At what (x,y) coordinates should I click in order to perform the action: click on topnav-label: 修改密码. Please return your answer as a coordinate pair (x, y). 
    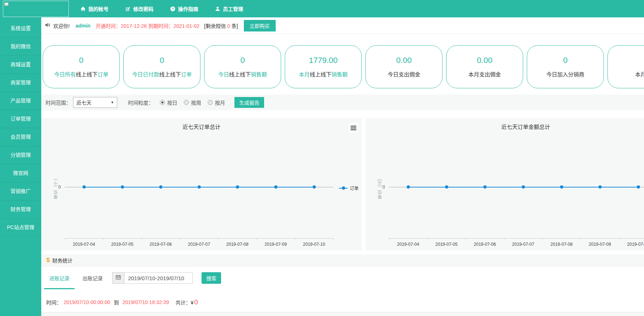
    Looking at the image, I should click on (143, 9).